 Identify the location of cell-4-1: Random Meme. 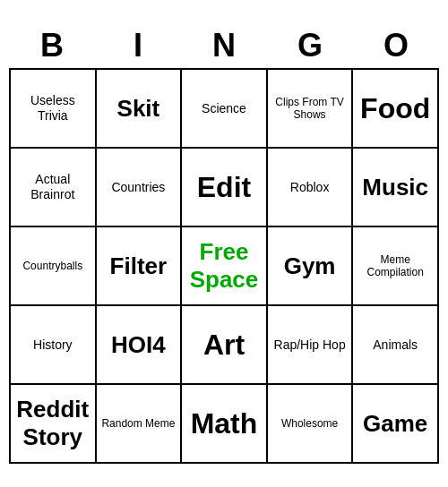
(140, 424).